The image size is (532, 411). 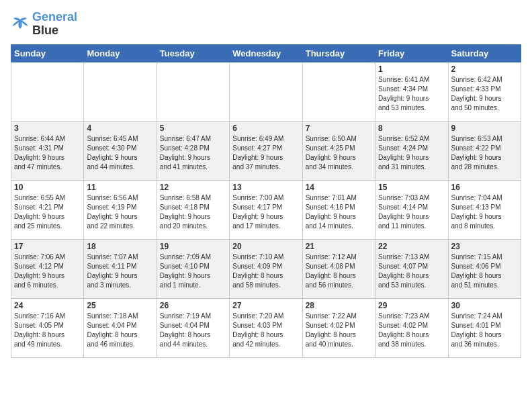 I want to click on day-info: Sunrise: 6:53 AM Sunset: 4:22 PM Dayligh…, so click(x=485, y=153).